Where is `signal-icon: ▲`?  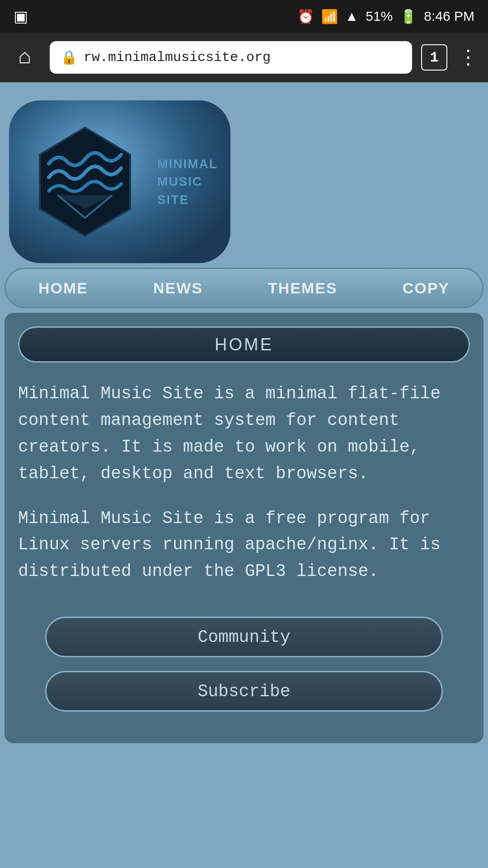 signal-icon: ▲ is located at coordinates (352, 16).